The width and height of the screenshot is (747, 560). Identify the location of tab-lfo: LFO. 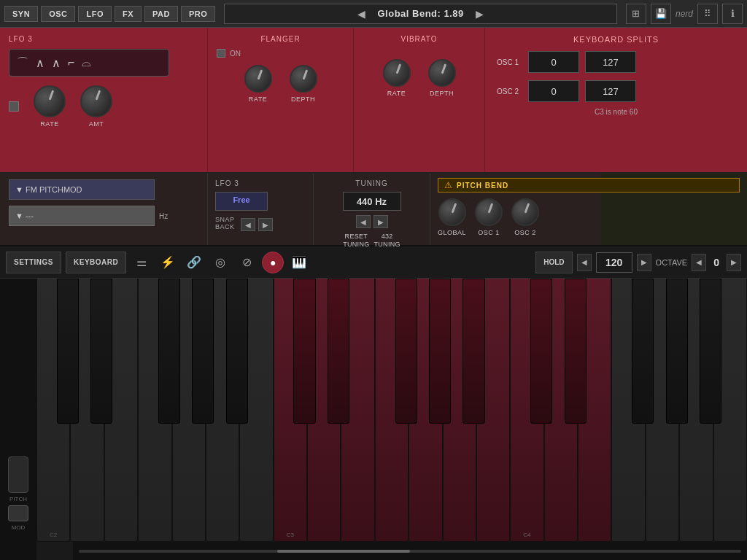
(95, 14).